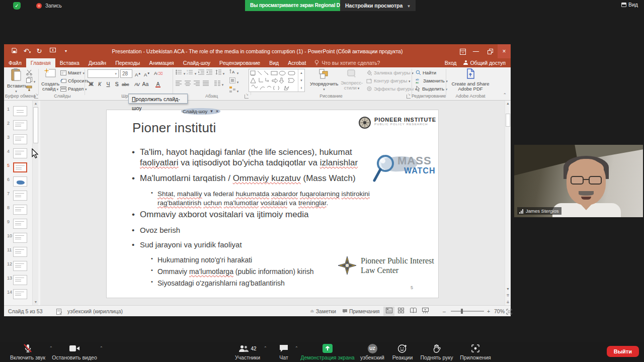 Image resolution: width=644 pixels, height=362 pixels. I want to click on scroll-up-icon: ▲, so click(508, 104).